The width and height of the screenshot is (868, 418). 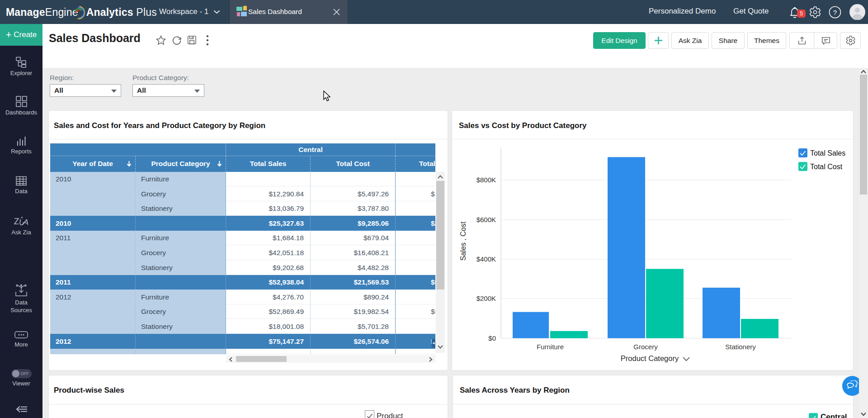 What do you see at coordinates (486, 259) in the screenshot?
I see `svg-text: $400K` at bounding box center [486, 259].